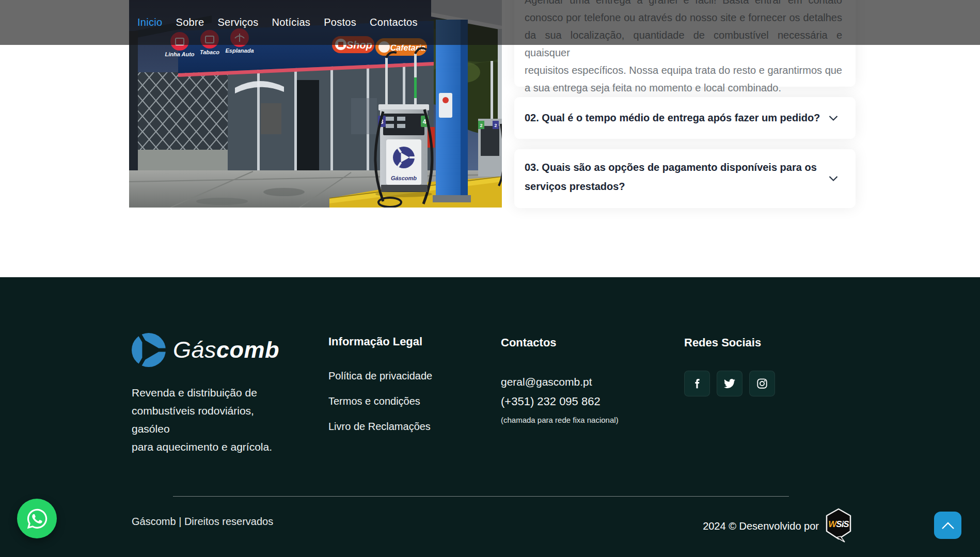 The height and width of the screenshot is (557, 980). What do you see at coordinates (684, 70) in the screenshot?
I see `answer-line: requisitos específicos. Nossa equipa tra…` at bounding box center [684, 70].